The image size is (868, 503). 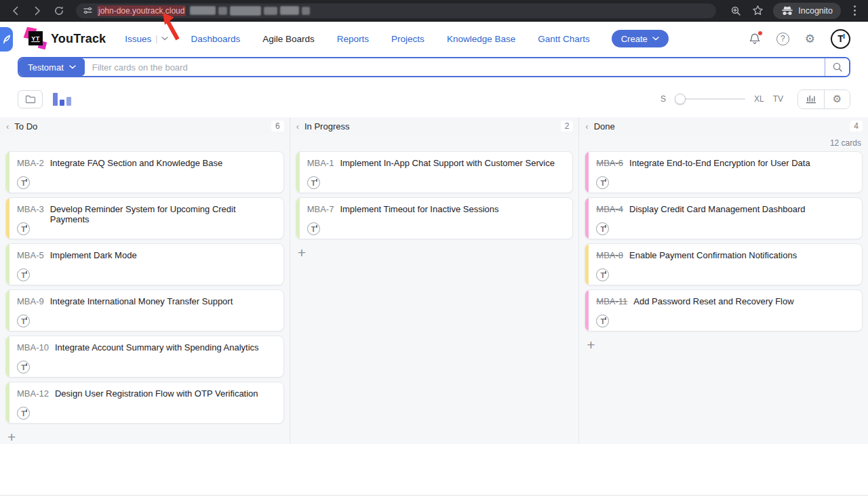 I want to click on card-row: MBA-12Design User Registration Flow with…, so click(x=145, y=390).